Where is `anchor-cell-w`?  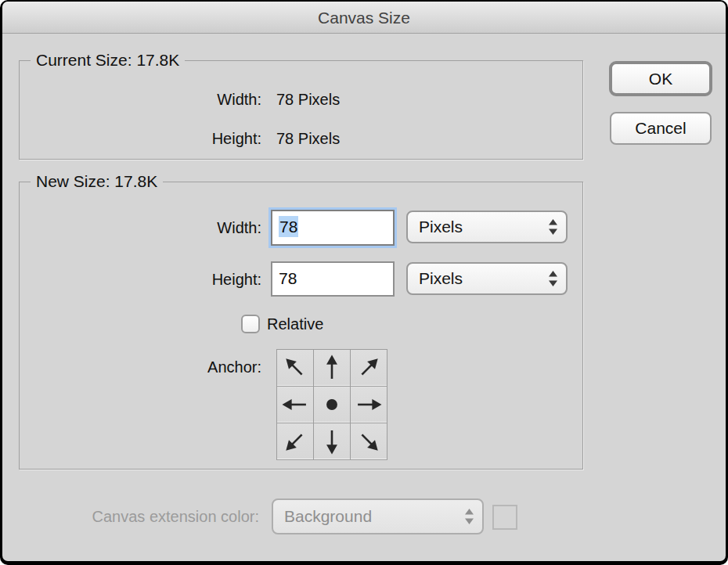 anchor-cell-w is located at coordinates (295, 405).